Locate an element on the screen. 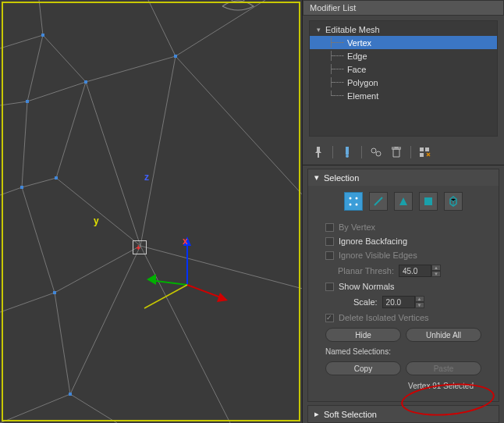 Image resolution: width=504 pixels, height=423 pixels. modifier-stack: ▾ Editable Mesh ├╌╌ Vertex ├╌╌ Edge ├╌╌ … is located at coordinates (403, 78).